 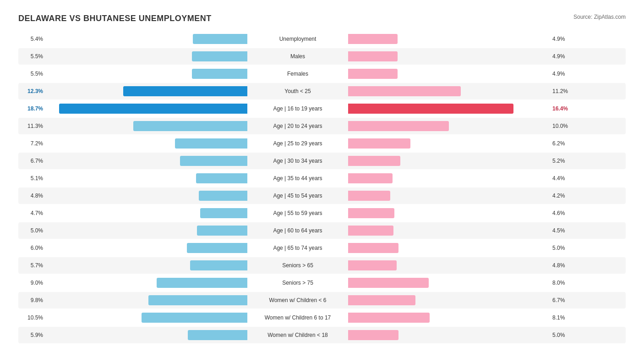 What do you see at coordinates (600, 17) in the screenshot?
I see `chart-source: Source: ZipAtlas.com` at bounding box center [600, 17].